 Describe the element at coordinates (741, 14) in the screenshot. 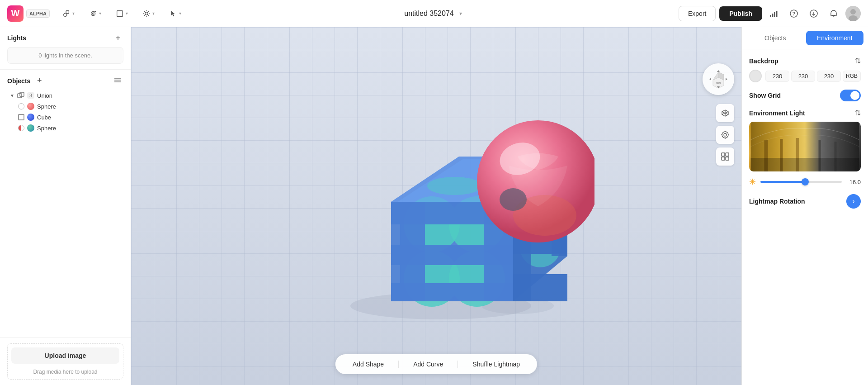

I see `publish-button: Publish` at that location.